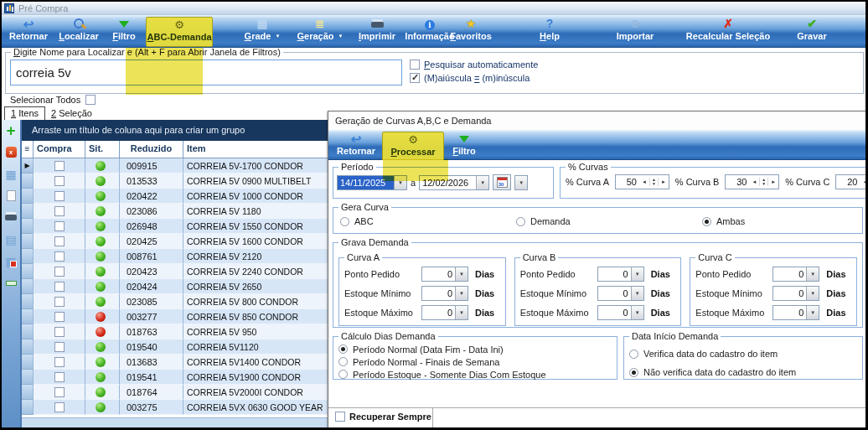 Image resolution: width=868 pixels, height=430 pixels. I want to click on toolbar-gravar-button: ✔Gravar, so click(812, 32).